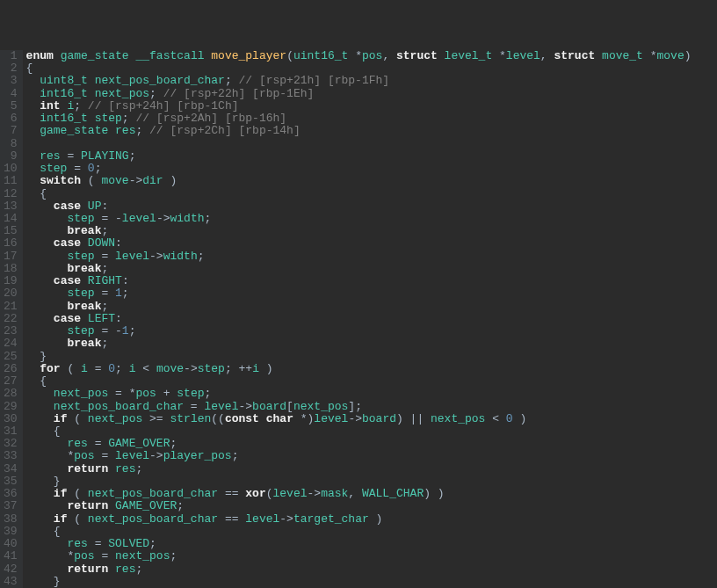  Describe the element at coordinates (372, 394) in the screenshot. I see `code-line: next_pos = *pos + step;` at that location.